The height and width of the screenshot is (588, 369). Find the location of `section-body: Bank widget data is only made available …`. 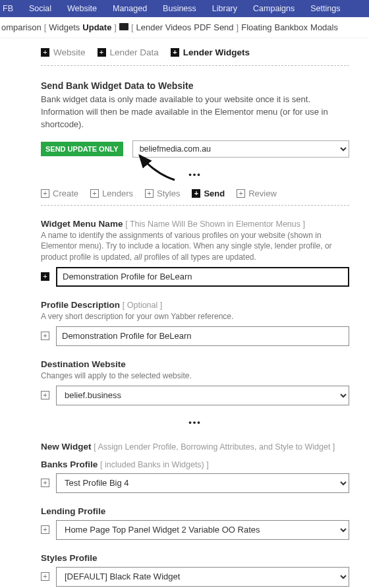

section-body: Bank widget data is only made available … is located at coordinates (195, 112).